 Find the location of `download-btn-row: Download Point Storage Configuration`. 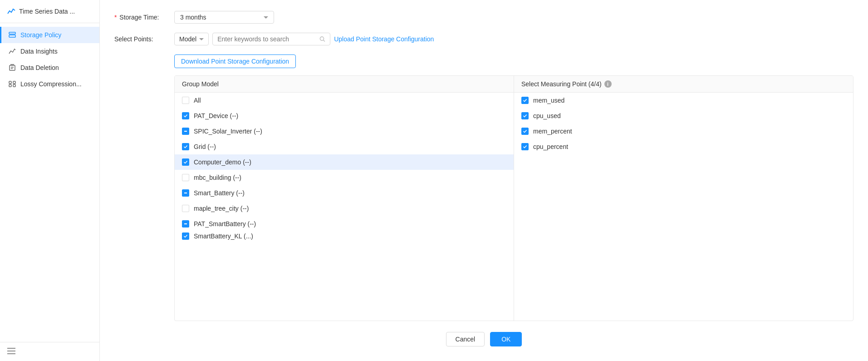

download-btn-row: Download Point Storage Configuration is located at coordinates (514, 61).